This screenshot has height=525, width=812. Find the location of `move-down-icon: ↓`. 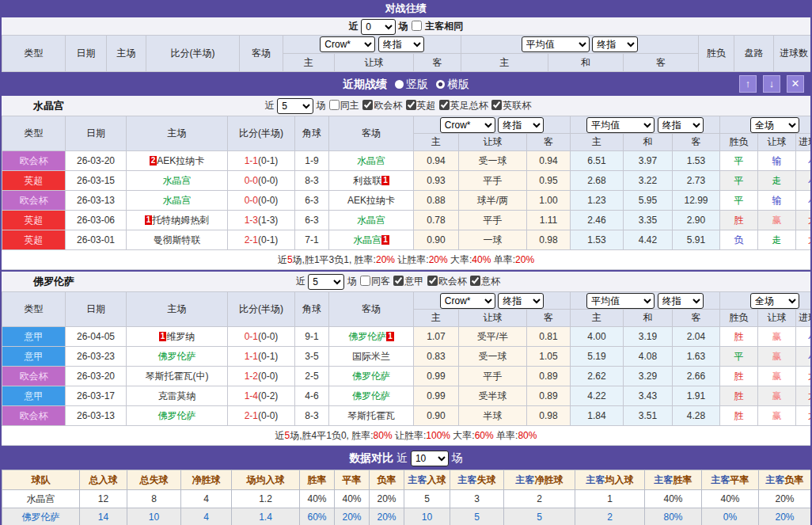

move-down-icon: ↓ is located at coordinates (772, 84).